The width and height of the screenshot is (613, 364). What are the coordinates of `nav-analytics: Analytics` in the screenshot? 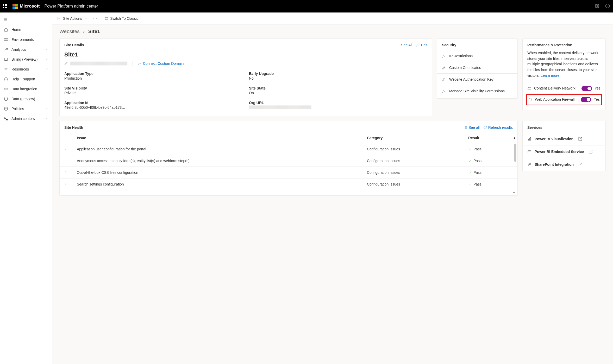 It's located at (26, 49).